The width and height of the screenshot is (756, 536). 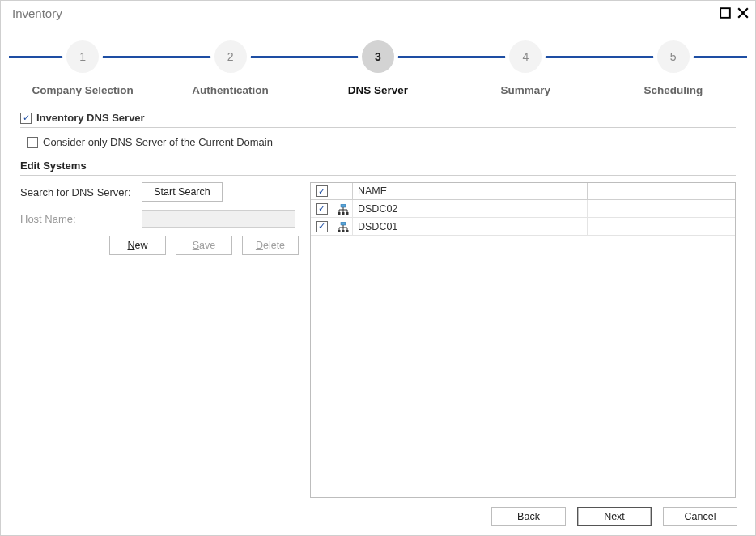 I want to click on step-label: DNS Server, so click(x=378, y=91).